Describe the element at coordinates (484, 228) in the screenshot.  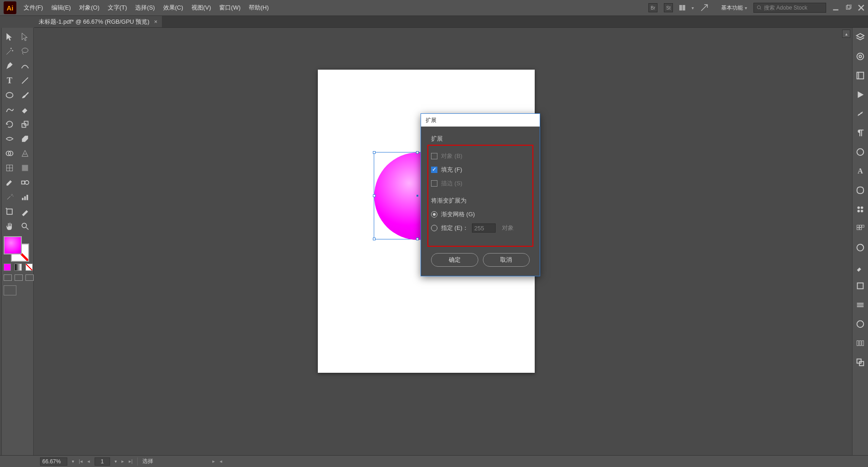
I see `specify-value-field: 255` at that location.